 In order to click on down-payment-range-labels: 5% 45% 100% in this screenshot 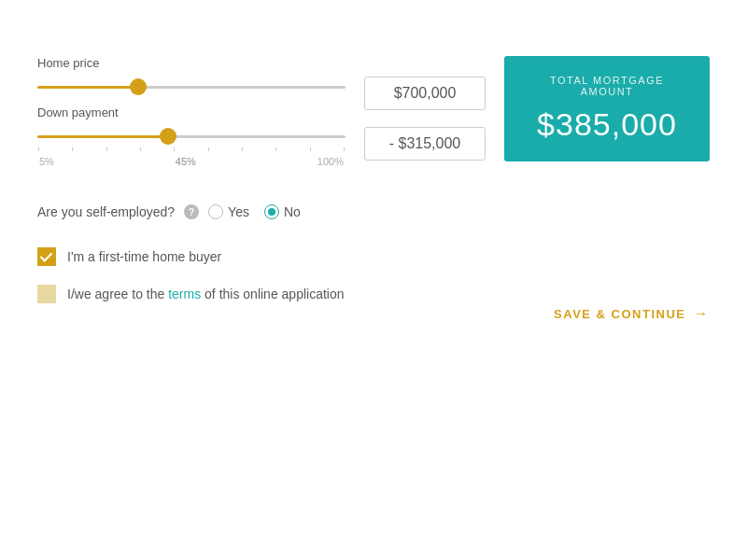, I will do `click(191, 161)`.